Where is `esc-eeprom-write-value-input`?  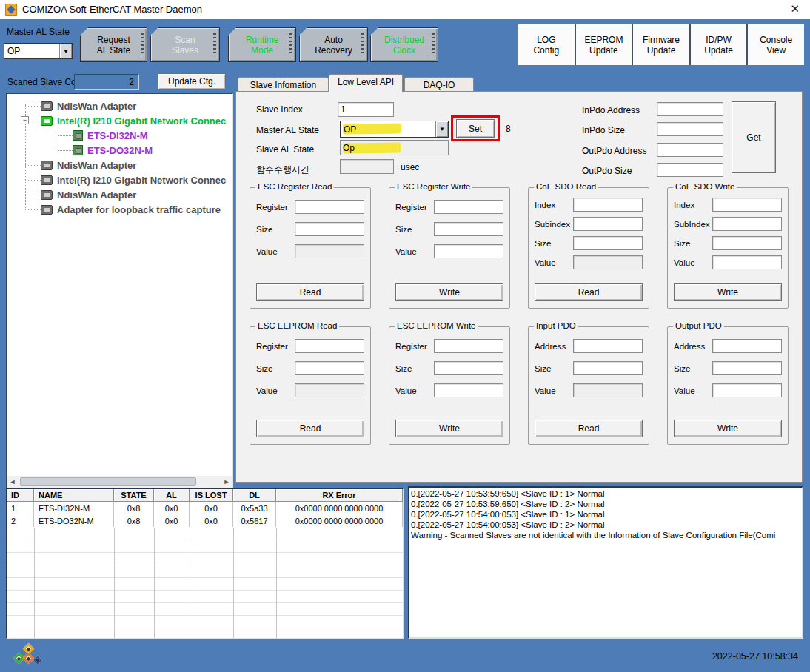
esc-eeprom-write-value-input is located at coordinates (469, 391).